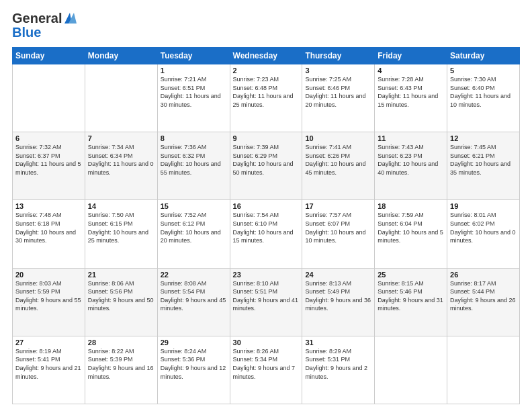 The width and height of the screenshot is (532, 411). I want to click on day-number: 13, so click(48, 206).